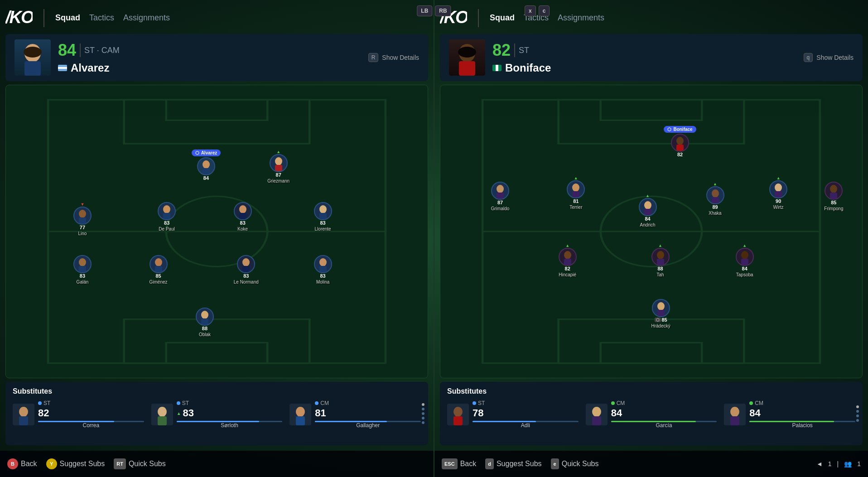 Image resolution: width=868 pixels, height=477 pixels. Describe the element at coordinates (829, 58) in the screenshot. I see `right-show-details: q Show Details` at that location.